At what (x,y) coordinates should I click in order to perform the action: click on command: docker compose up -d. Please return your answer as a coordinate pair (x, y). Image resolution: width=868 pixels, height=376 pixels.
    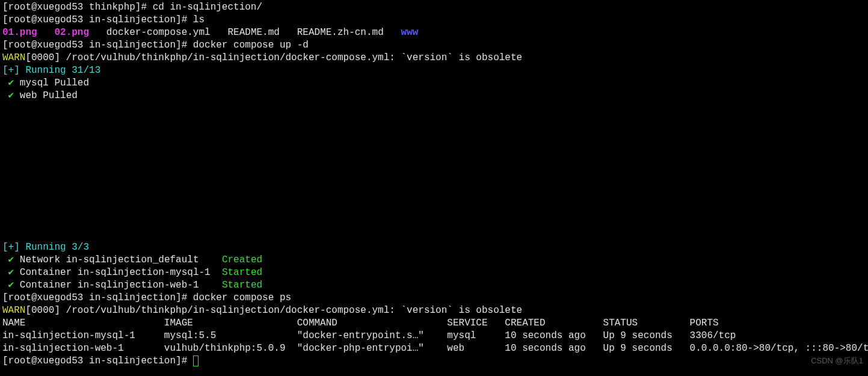
    Looking at the image, I should click on (251, 45).